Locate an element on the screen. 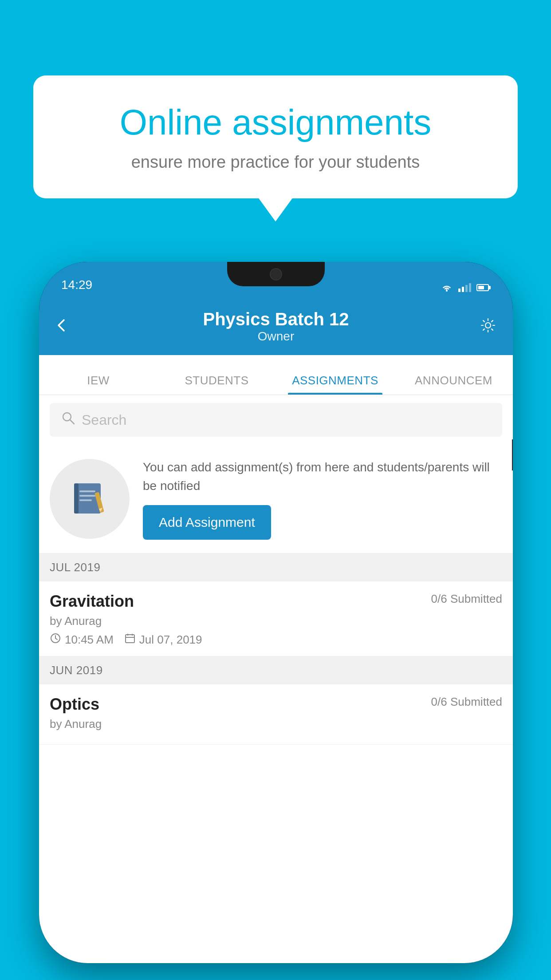 This screenshot has height=980, width=551. assignment-name-gravitation: Gravitation is located at coordinates (92, 601).